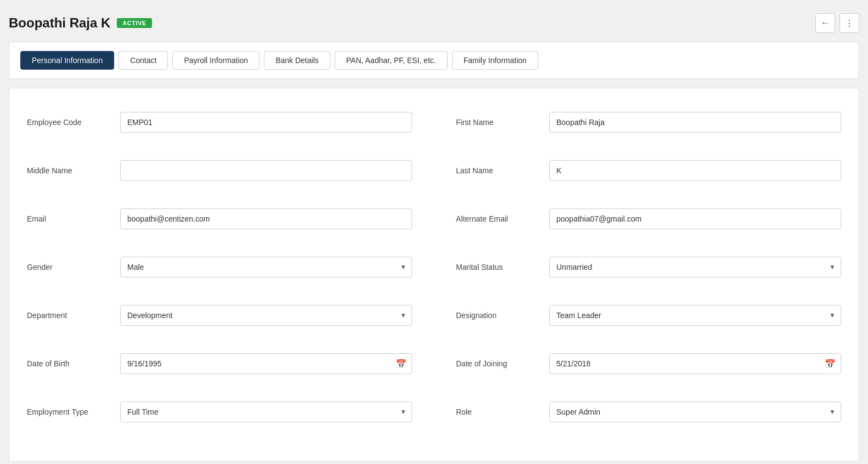 This screenshot has height=464, width=868. I want to click on email-row: Email, so click(219, 219).